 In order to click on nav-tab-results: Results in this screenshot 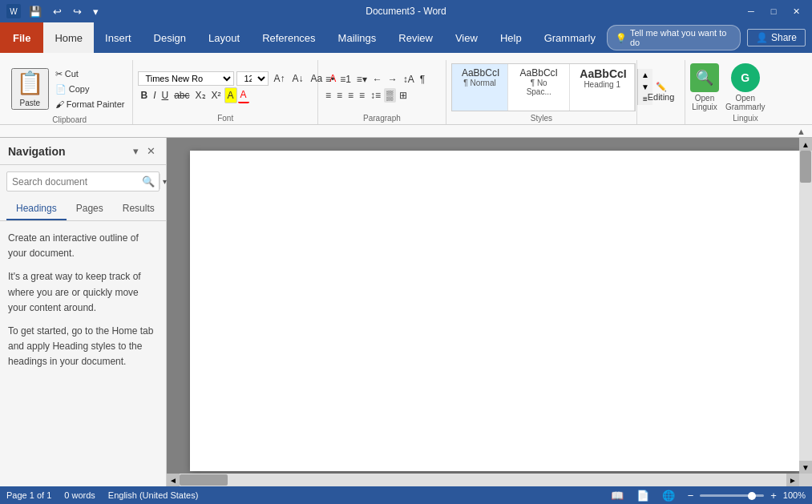, I will do `click(139, 209)`.